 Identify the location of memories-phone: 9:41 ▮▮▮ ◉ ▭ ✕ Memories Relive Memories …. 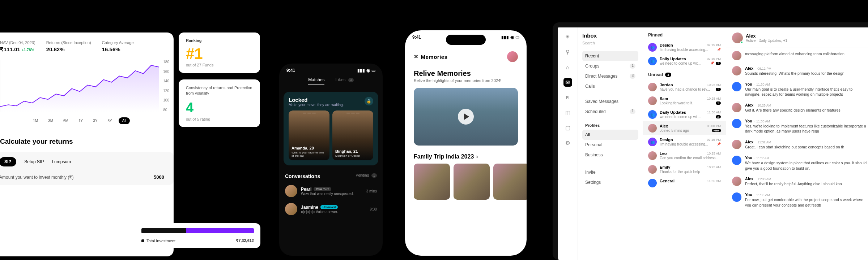
(466, 143).